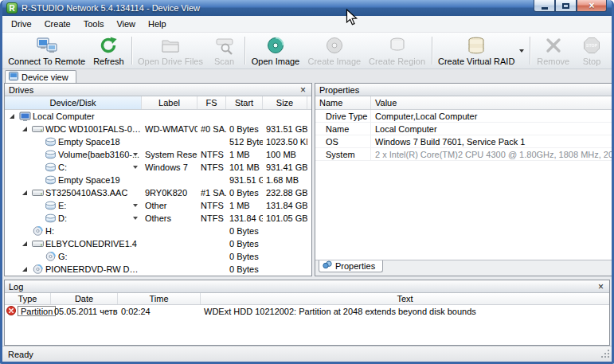 This screenshot has height=364, width=614. What do you see at coordinates (86, 193) in the screenshot?
I see `device-name: ST3250410AS3.AAC` at bounding box center [86, 193].